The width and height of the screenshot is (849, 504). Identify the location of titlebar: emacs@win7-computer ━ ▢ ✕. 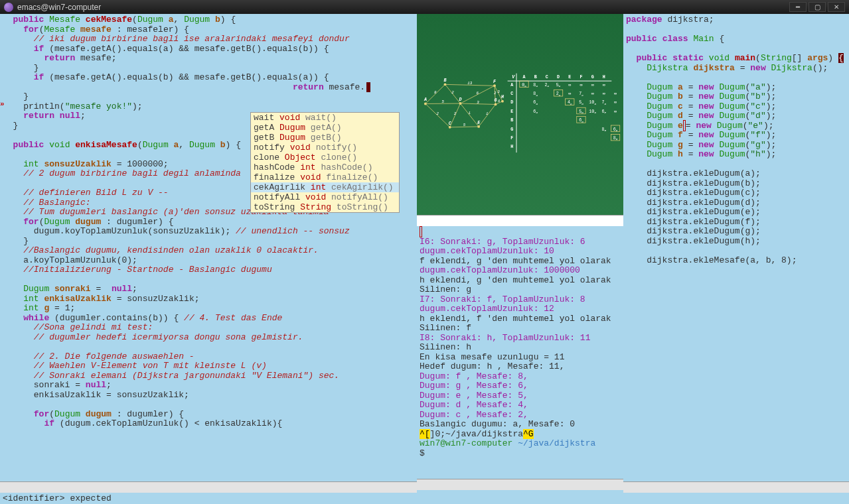
(425, 7).